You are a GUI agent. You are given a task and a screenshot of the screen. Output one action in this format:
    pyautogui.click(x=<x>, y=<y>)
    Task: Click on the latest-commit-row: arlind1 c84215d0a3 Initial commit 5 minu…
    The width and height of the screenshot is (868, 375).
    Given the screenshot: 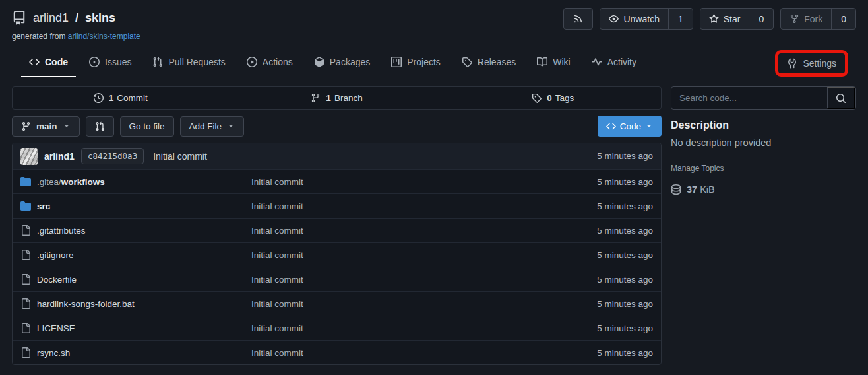 What is the action you would take?
    pyautogui.click(x=336, y=156)
    